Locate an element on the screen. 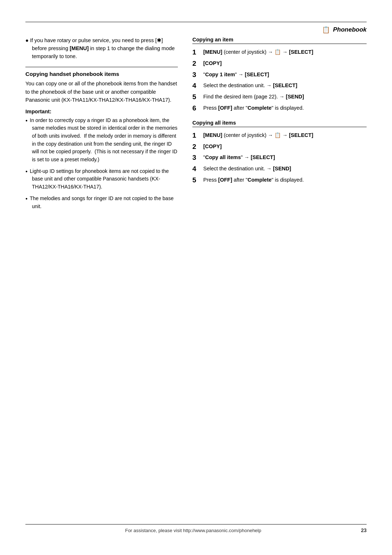 This screenshot has width=392, height=555. important-label: Important: is located at coordinates (102, 112).